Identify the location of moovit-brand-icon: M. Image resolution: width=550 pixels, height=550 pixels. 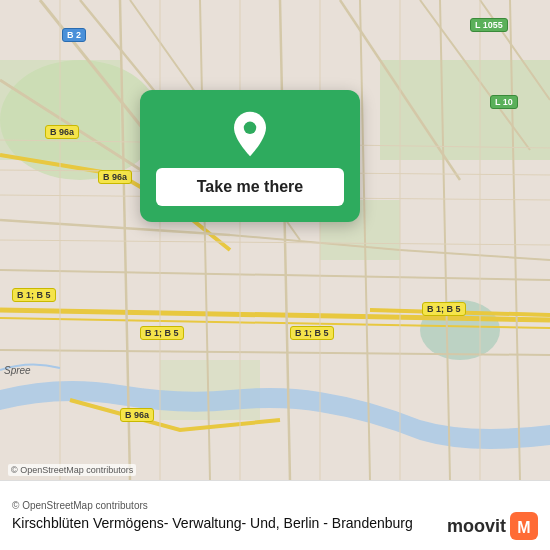
(524, 526).